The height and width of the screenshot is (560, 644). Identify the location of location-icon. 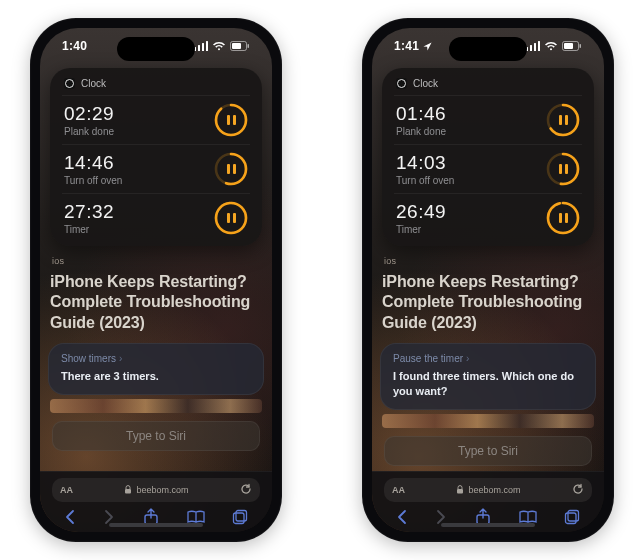
(428, 46).